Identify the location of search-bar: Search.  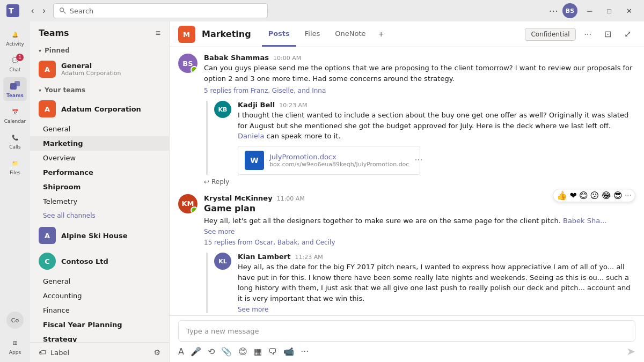
(160, 11).